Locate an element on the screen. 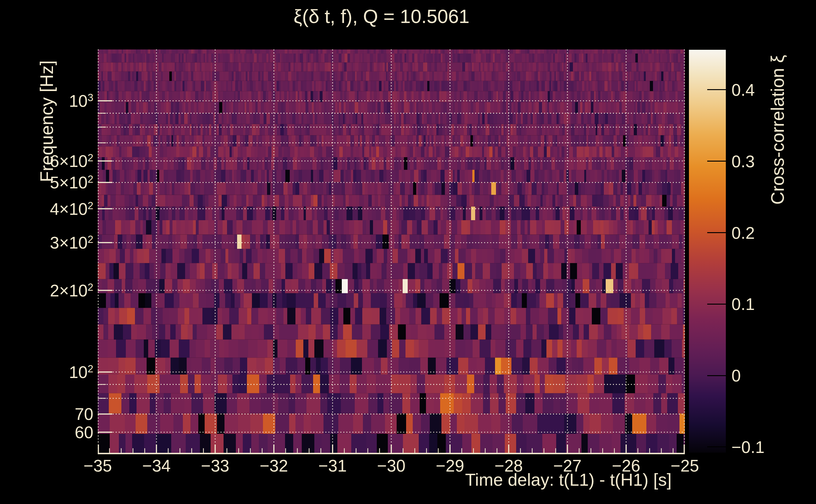  colorbar-gradient is located at coordinates (707, 251).